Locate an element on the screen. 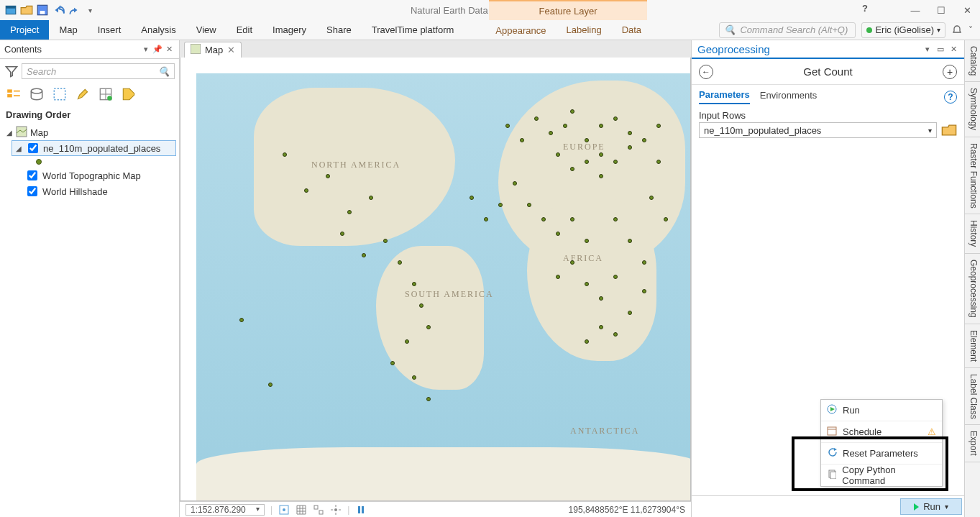 This screenshot has width=980, height=517. menu-run: Run is located at coordinates (881, 411).